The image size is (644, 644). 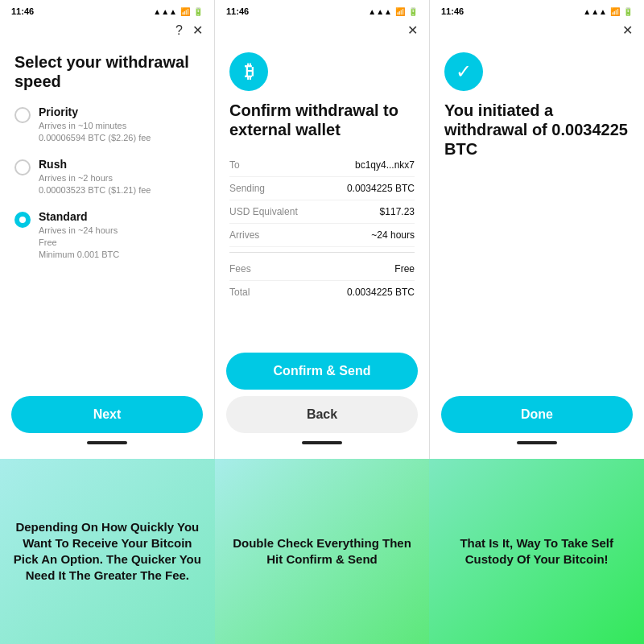 I want to click on status-icons-2: ▲▲▲ 📶 🔋, so click(x=393, y=11).